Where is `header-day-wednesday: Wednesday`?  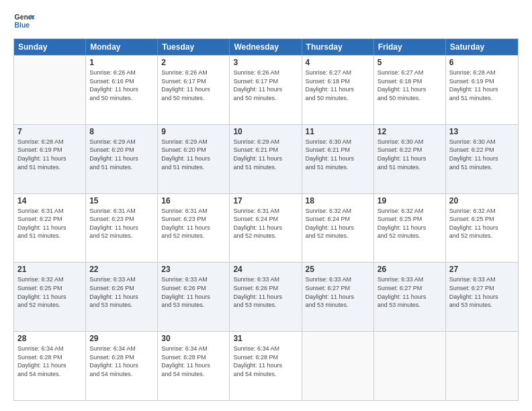 header-day-wednesday: Wednesday is located at coordinates (266, 47).